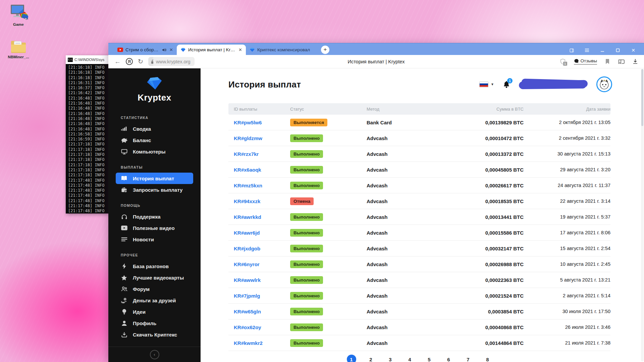 The width and height of the screenshot is (644, 362). Describe the element at coordinates (18, 31) in the screenshot. I see `desktop-icon-list: Game NBMiner_...` at that location.